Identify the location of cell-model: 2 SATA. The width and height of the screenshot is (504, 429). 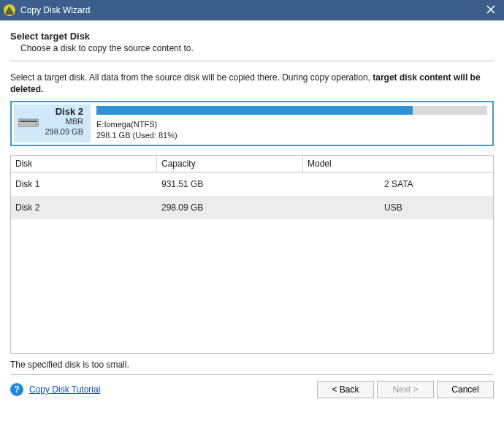
(398, 184).